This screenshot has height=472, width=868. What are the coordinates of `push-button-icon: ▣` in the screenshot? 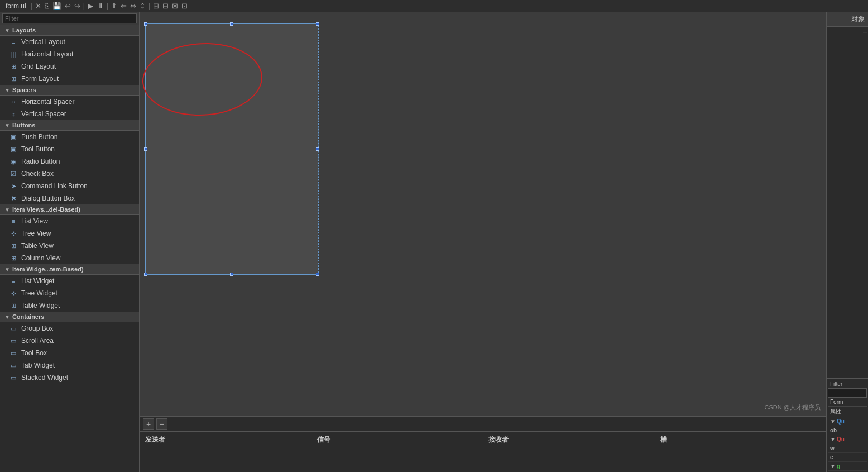 It's located at (13, 137).